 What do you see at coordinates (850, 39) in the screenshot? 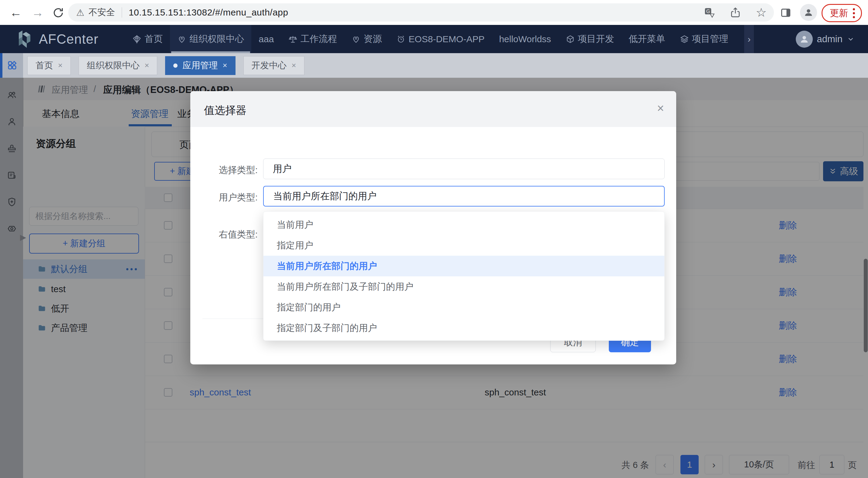
I see `chevron-down-icon` at bounding box center [850, 39].